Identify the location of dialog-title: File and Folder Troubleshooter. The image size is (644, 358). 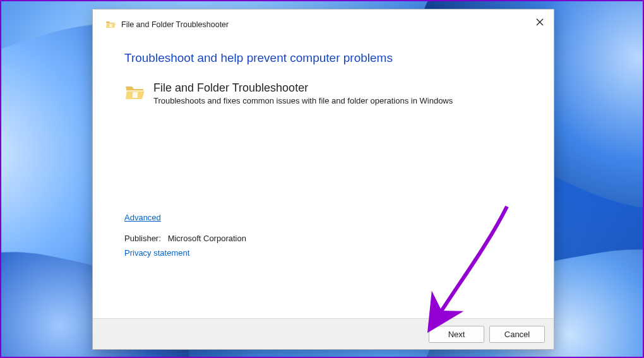
(175, 25).